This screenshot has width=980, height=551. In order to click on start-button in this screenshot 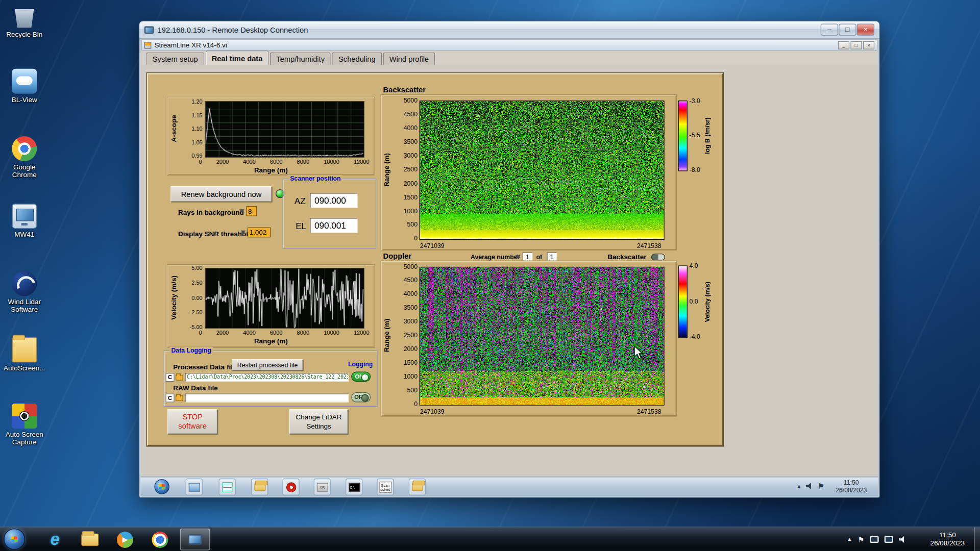, I will do `click(14, 539)`.